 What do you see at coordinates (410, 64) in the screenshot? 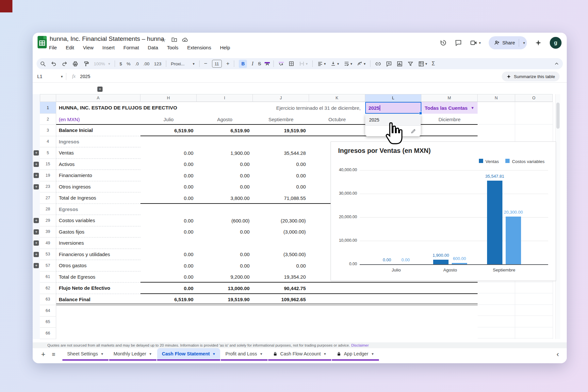
I see `create-filter-button` at bounding box center [410, 64].